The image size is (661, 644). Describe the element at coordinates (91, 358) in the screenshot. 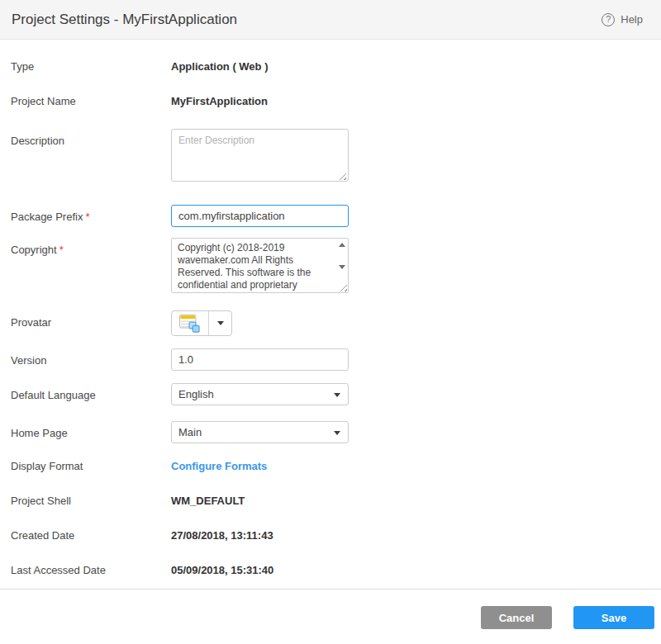

I see `version-label: Version` at that location.